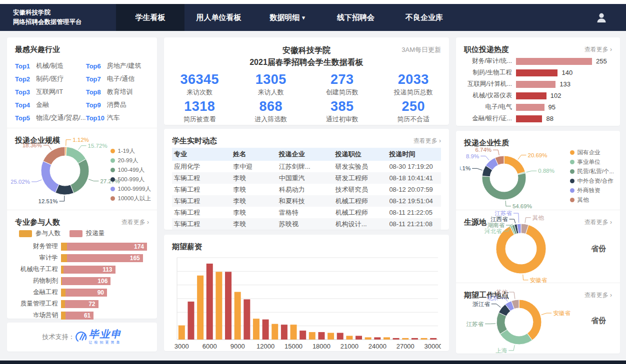  Describe the element at coordinates (102, 258) in the screenshot. I see `major-bar: 165` at that location.